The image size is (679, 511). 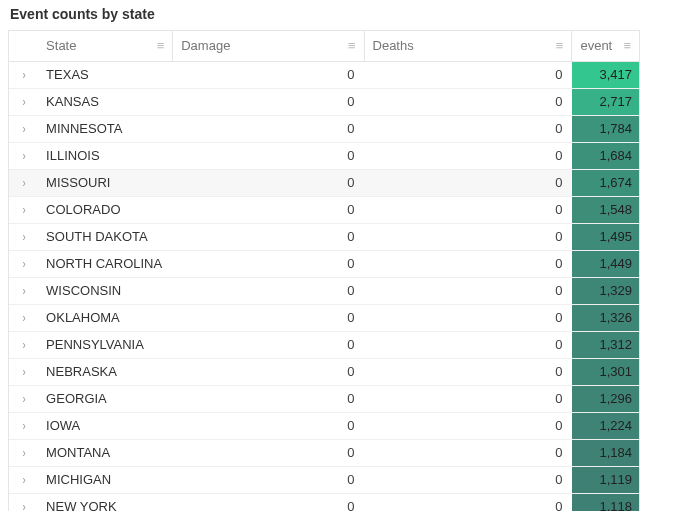 I want to click on table-row: ›MISSOURI001,674, so click(x=324, y=182).